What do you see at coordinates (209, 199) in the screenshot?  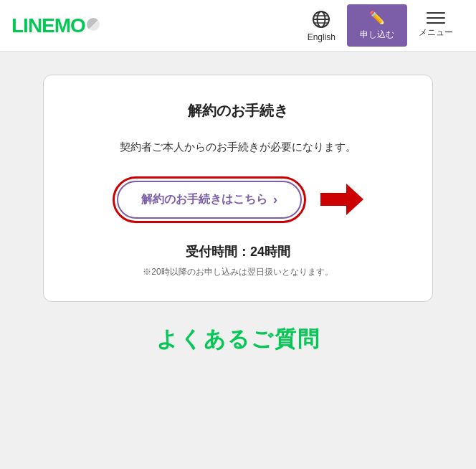 I see `cancellation-button: 解約のお手続きはこちら ›` at bounding box center [209, 199].